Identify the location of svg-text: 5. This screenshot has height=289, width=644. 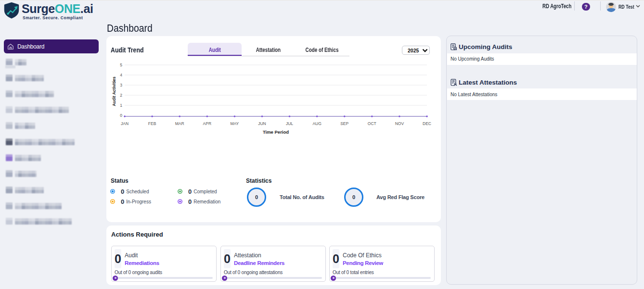
(121, 65).